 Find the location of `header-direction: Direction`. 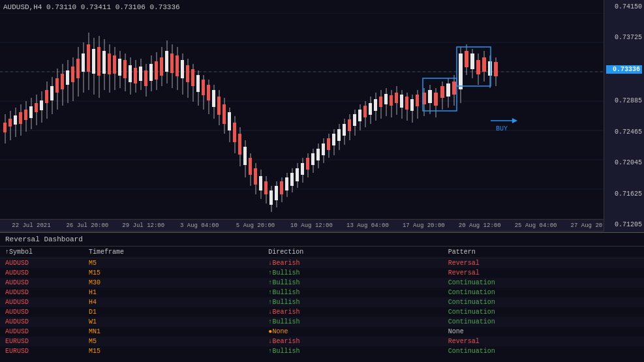

header-direction: Direction is located at coordinates (358, 252).